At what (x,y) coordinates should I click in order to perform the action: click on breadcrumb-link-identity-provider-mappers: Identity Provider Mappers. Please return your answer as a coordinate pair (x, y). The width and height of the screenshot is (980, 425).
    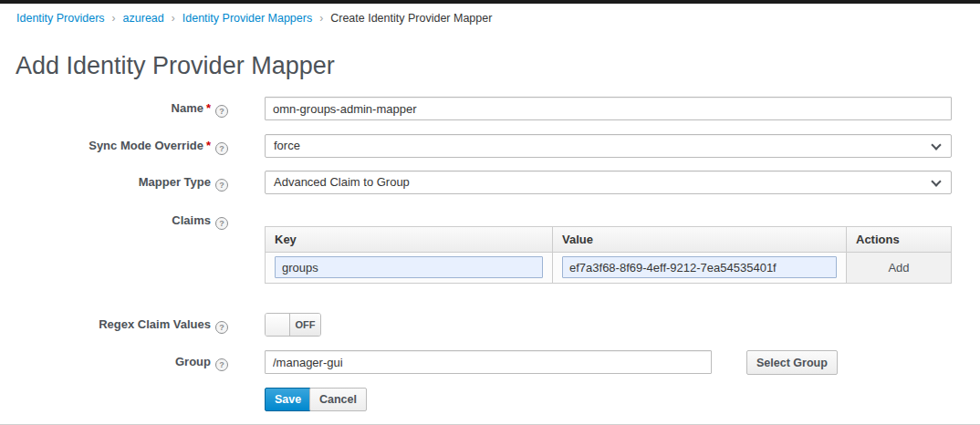
    Looking at the image, I should click on (247, 18).